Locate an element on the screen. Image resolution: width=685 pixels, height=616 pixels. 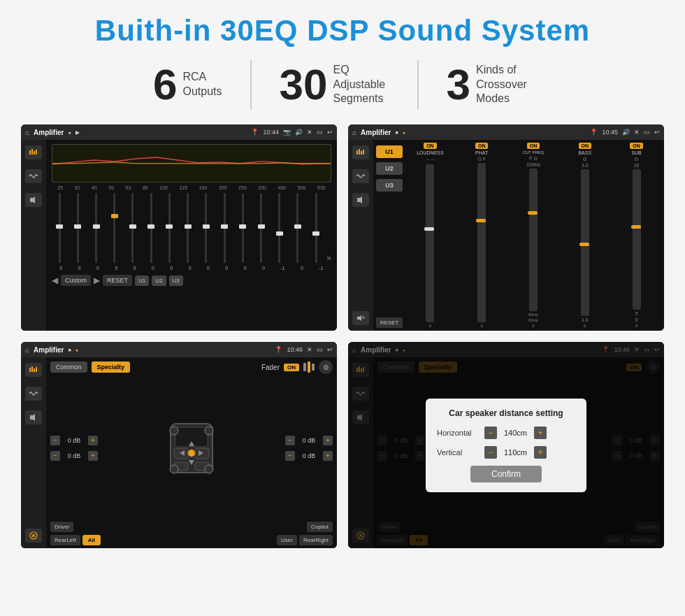
slider-loudness is located at coordinates (430, 243).